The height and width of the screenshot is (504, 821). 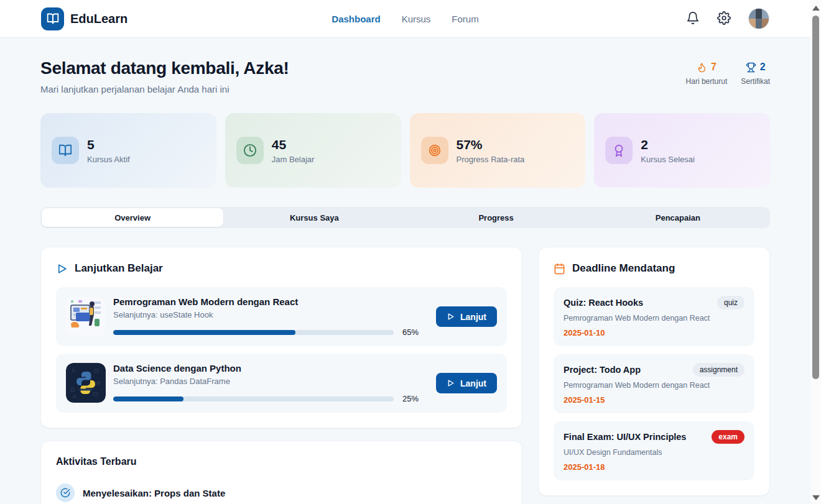 I want to click on streak-label: Hari berturut, so click(x=707, y=81).